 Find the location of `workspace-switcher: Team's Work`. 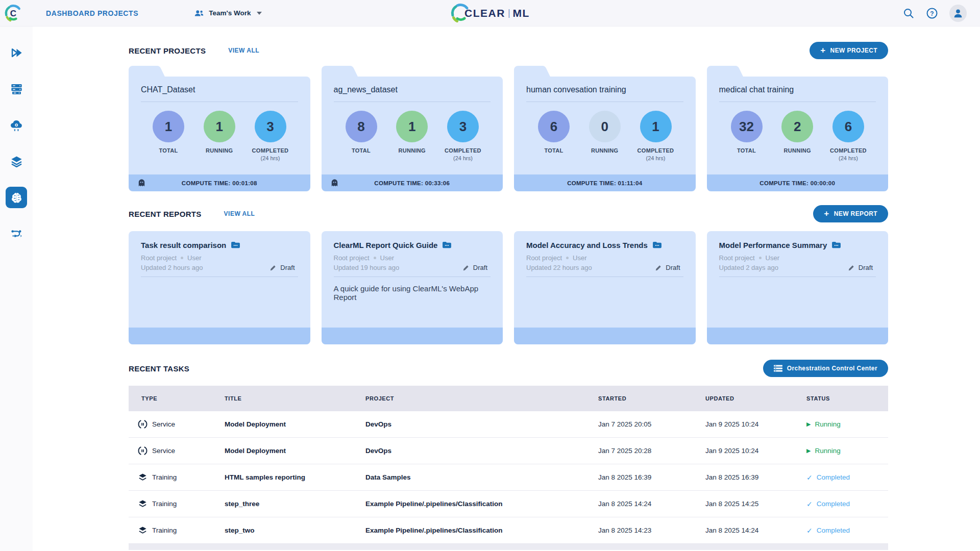

workspace-switcher: Team's Work is located at coordinates (228, 13).